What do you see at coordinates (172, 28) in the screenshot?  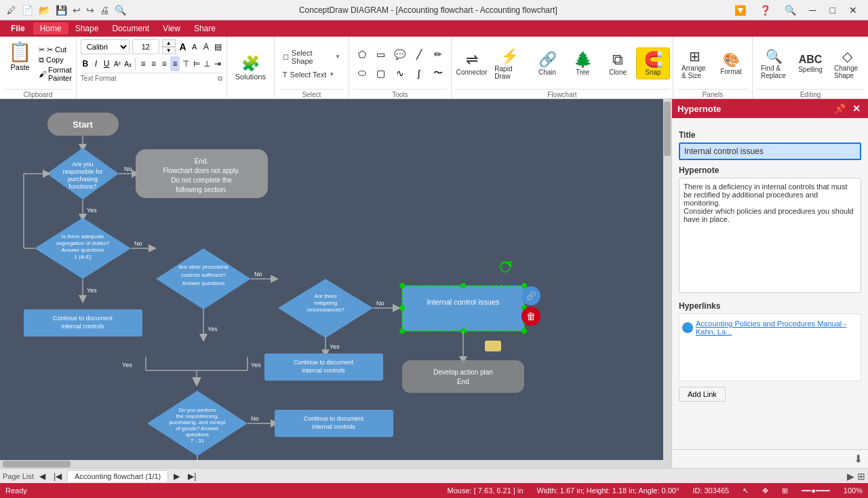 I see `view-menu: View` at bounding box center [172, 28].